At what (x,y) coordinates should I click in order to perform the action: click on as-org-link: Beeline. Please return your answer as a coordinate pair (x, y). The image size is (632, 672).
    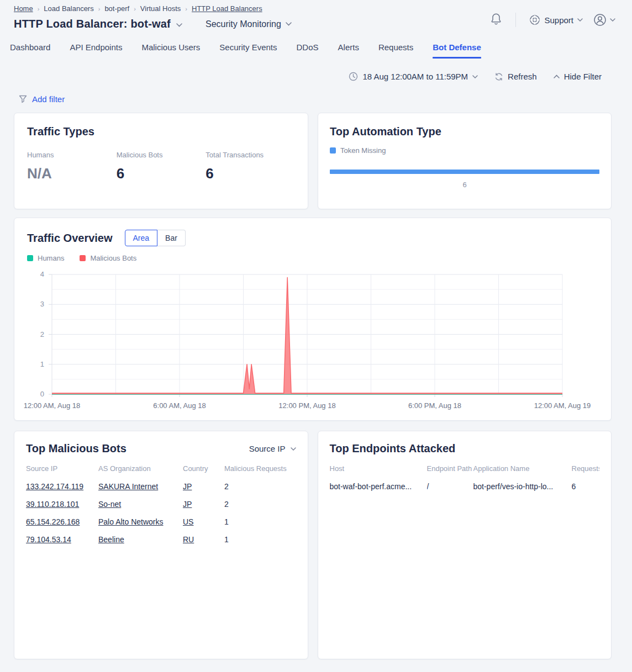
    Looking at the image, I should click on (112, 539).